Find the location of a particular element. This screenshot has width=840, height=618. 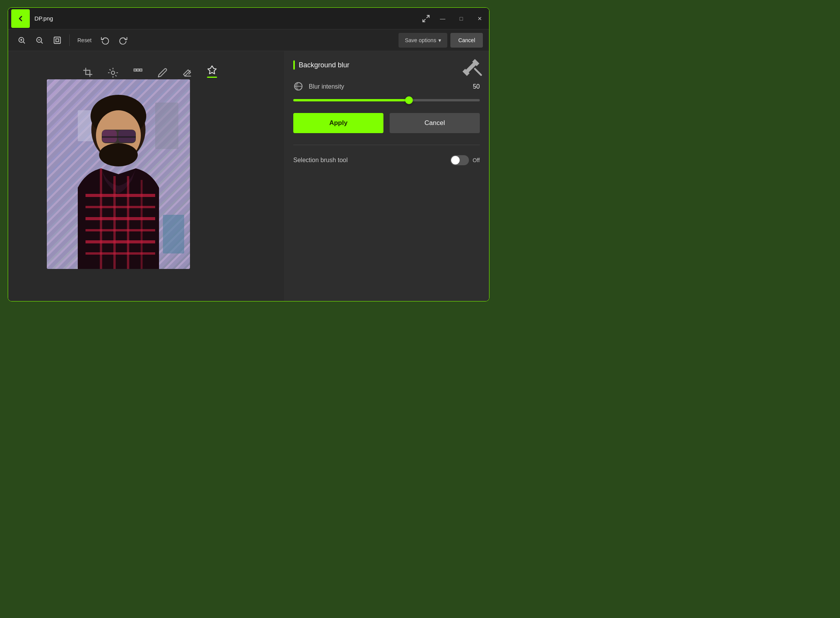

crop-tool is located at coordinates (88, 73).